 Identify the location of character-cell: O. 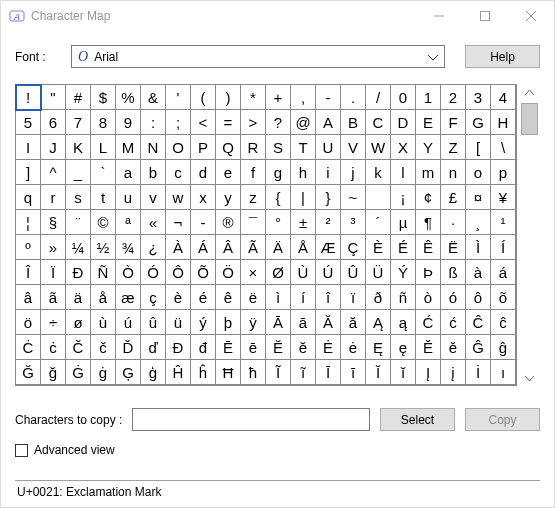
(178, 148).